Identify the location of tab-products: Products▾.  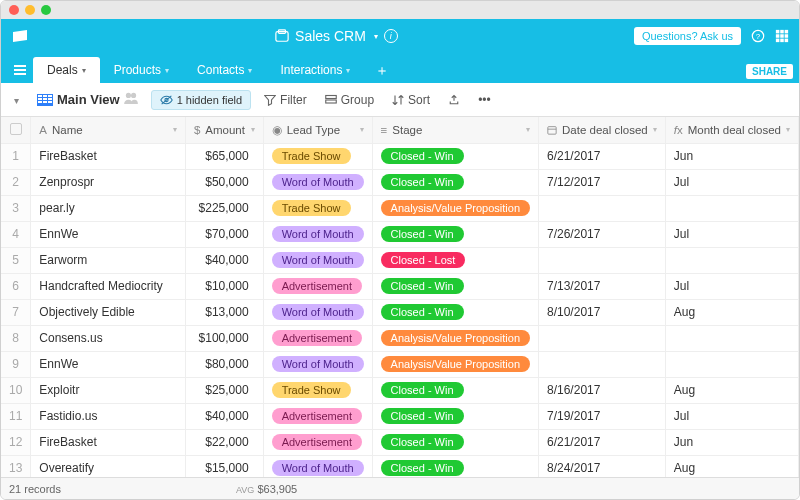
(142, 70).